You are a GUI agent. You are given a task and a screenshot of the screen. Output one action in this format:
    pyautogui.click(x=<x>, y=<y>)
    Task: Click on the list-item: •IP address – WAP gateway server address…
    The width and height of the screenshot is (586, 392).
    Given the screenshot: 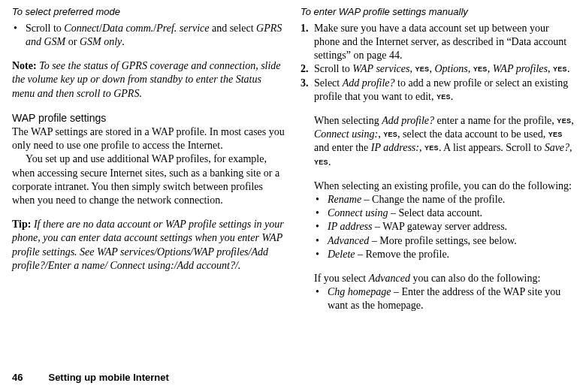 What is the action you would take?
    pyautogui.click(x=444, y=227)
    